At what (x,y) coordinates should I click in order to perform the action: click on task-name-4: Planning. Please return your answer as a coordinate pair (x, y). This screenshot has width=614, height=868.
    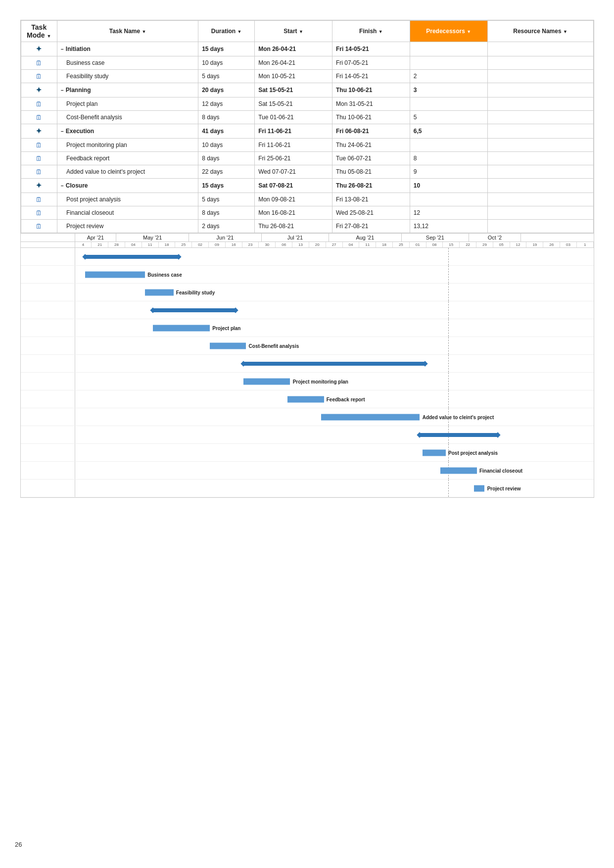
    Looking at the image, I should click on (78, 90).